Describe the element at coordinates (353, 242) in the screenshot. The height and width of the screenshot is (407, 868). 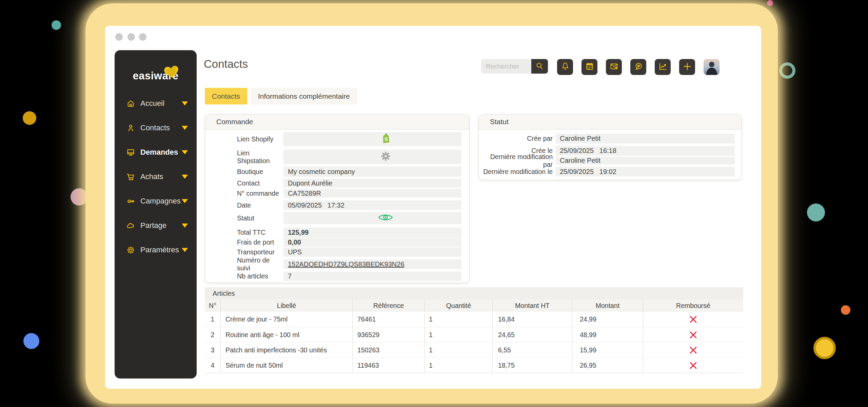
I see `field-frais-de-port: Frais de port 0,00` at that location.